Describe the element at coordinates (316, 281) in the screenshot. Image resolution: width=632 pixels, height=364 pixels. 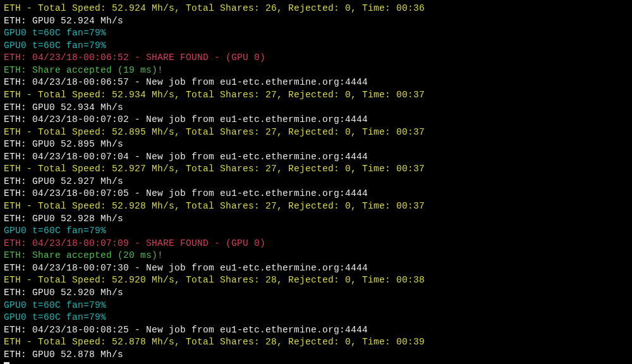
I see `log-line: ETH - Total Speed: 52.920 Mh/s, Total Sh…` at that location.